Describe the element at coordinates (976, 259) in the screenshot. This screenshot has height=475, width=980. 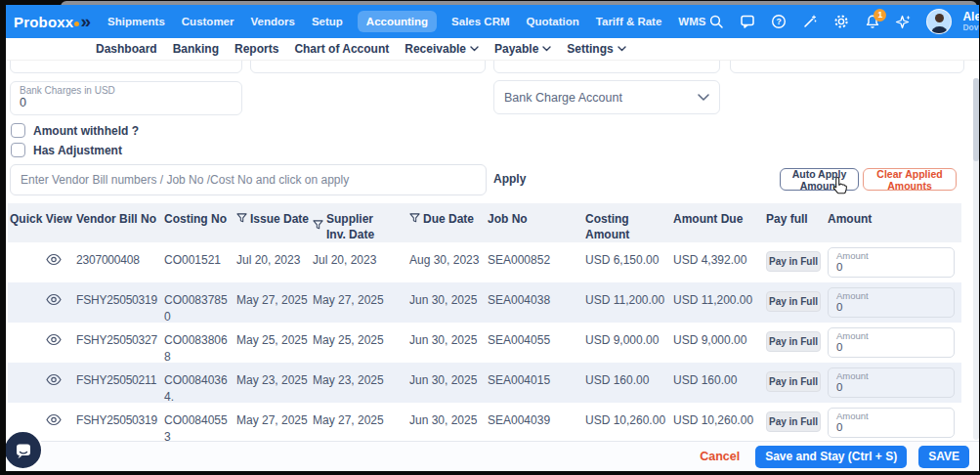
I see `vertical-scrollbar` at that location.